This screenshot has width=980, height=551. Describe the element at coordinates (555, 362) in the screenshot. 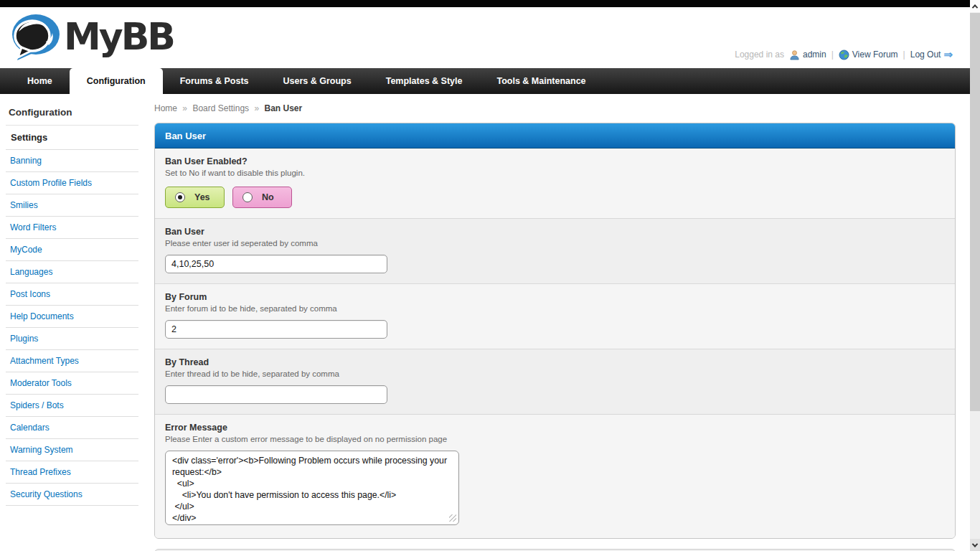

I see `field-label: By Thread` at that location.